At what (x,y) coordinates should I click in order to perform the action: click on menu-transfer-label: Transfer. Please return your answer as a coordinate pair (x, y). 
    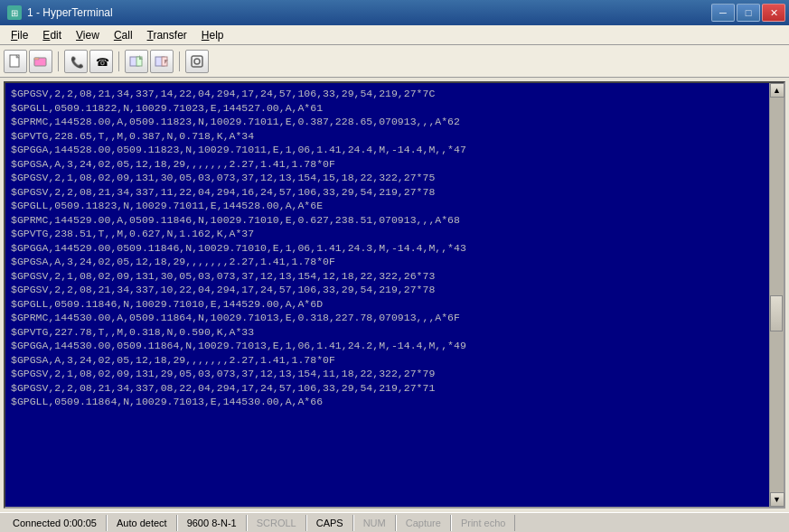
    Looking at the image, I should click on (167, 35).